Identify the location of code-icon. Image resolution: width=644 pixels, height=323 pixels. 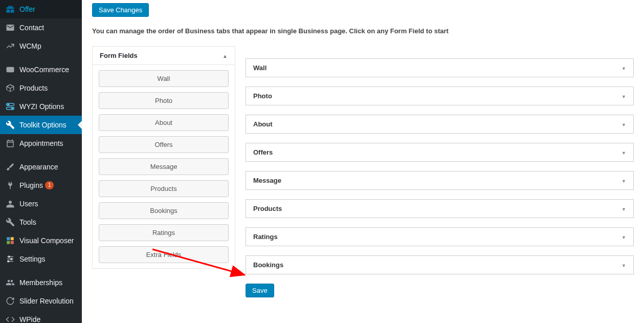
(10, 318).